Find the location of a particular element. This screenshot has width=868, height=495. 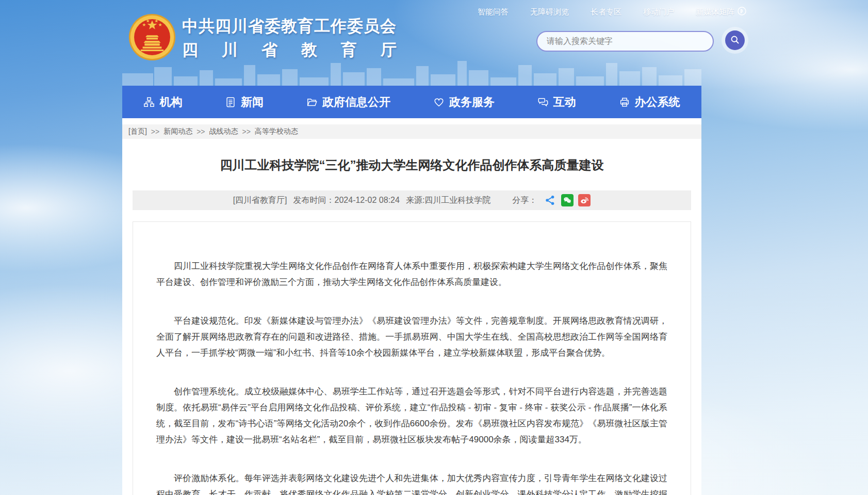

national-emblem-logo is located at coordinates (152, 38).